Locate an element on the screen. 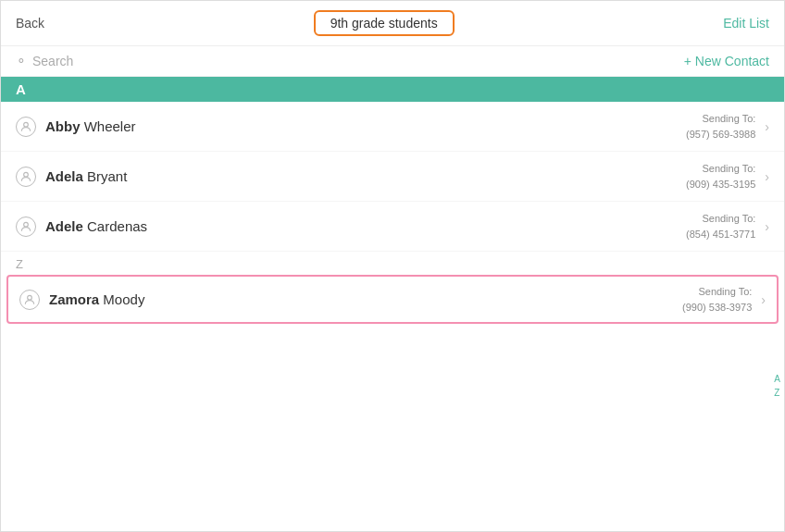 The height and width of the screenshot is (532, 785). contact-left: Abby Wheeler is located at coordinates (76, 127).